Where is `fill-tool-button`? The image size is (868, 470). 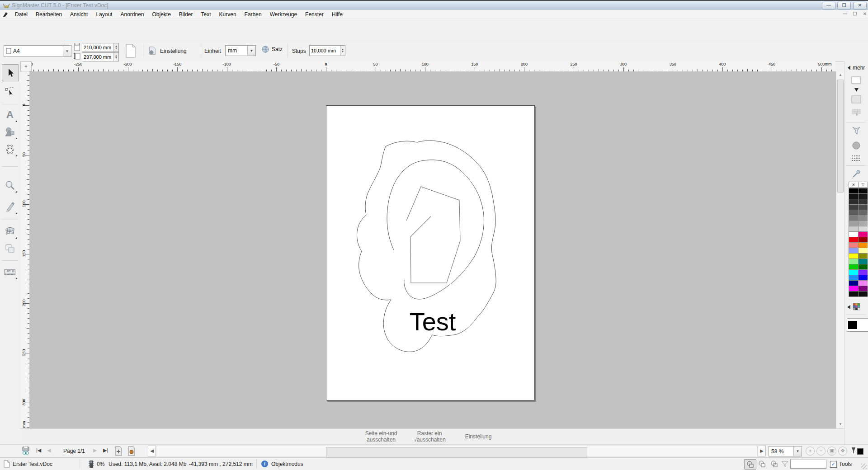 fill-tool-button is located at coordinates (856, 131).